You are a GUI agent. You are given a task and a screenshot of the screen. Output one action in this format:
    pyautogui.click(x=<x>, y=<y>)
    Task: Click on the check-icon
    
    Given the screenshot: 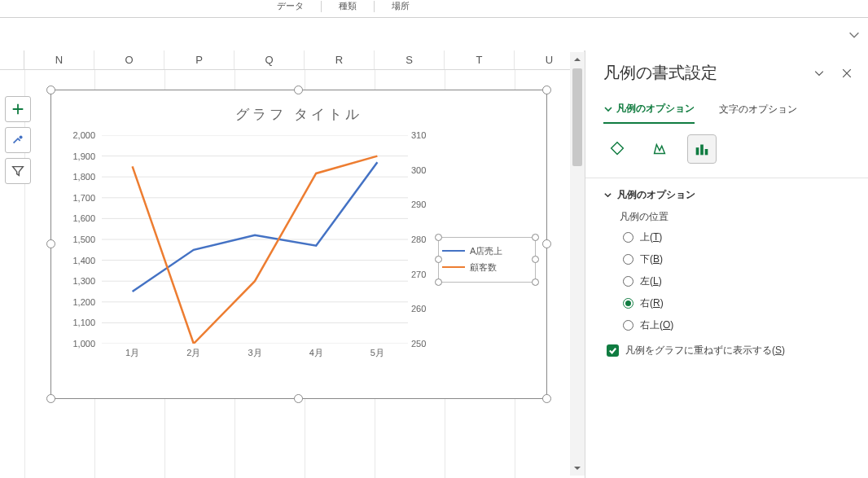 What is the action you would take?
    pyautogui.click(x=612, y=350)
    